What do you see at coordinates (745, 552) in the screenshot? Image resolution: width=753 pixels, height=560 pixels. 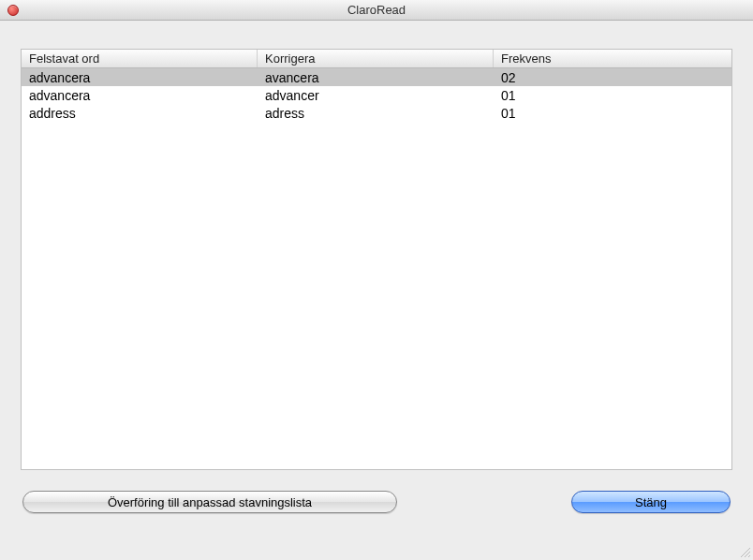 I see `resize-grip-icon` at bounding box center [745, 552].